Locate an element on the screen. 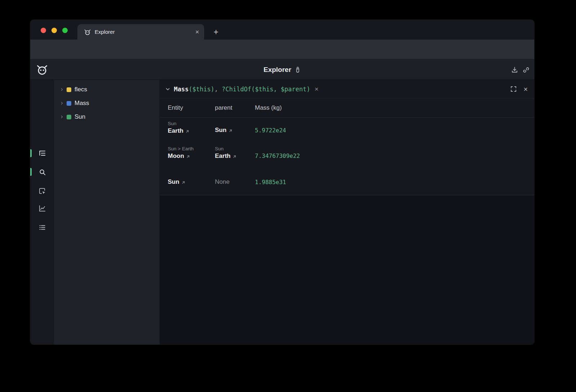  query-term-ident: Mass is located at coordinates (181, 89).